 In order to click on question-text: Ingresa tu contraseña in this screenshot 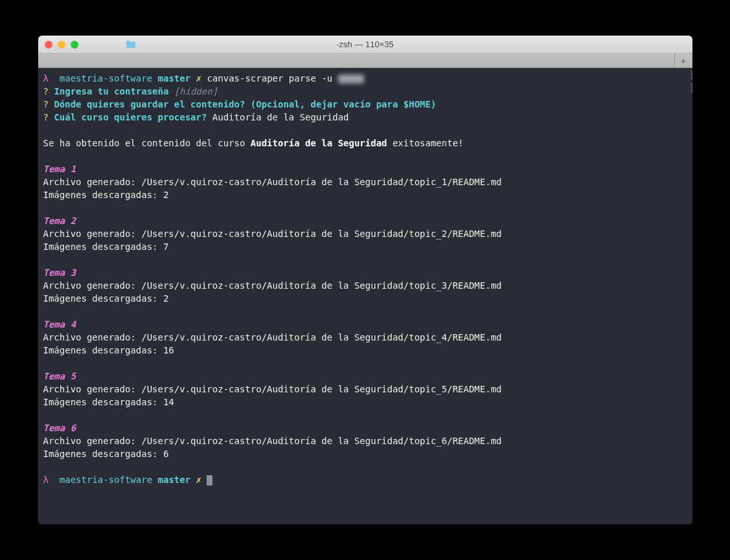, I will do `click(111, 91)`.